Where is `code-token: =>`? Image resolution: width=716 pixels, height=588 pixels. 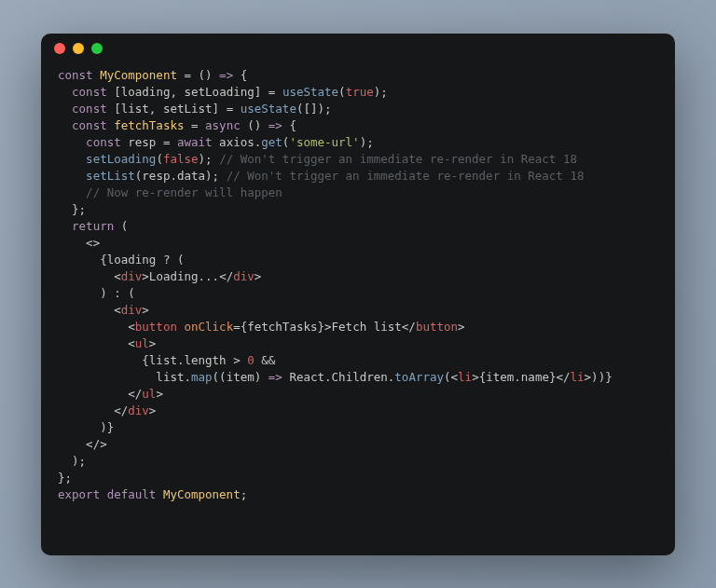 code-token: => is located at coordinates (276, 376).